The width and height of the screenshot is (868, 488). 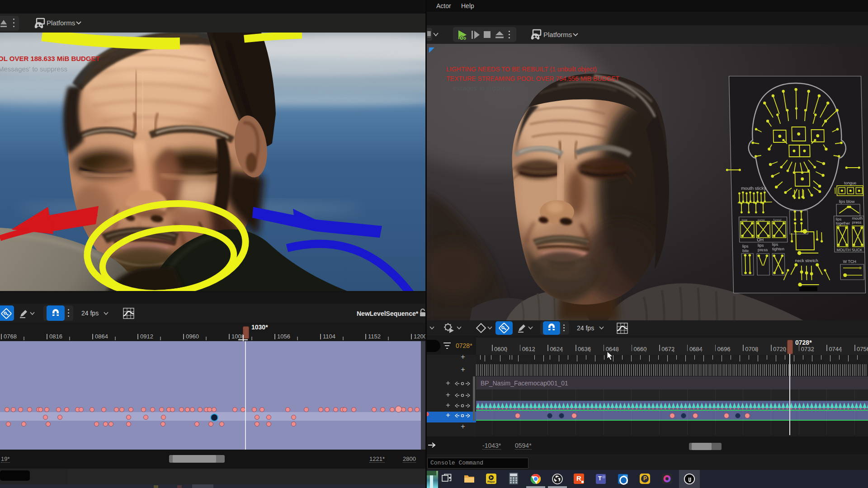 What do you see at coordinates (850, 262) in the screenshot?
I see `svg-text: W TCH` at bounding box center [850, 262].